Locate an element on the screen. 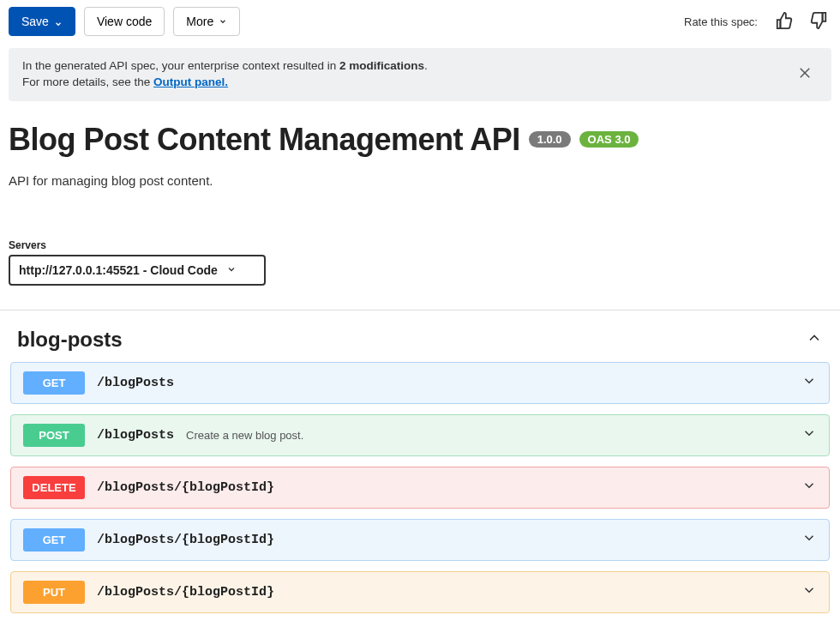 This screenshot has width=840, height=639. operation-row: DELETE /blogPosts/{blogPostId} is located at coordinates (420, 487).